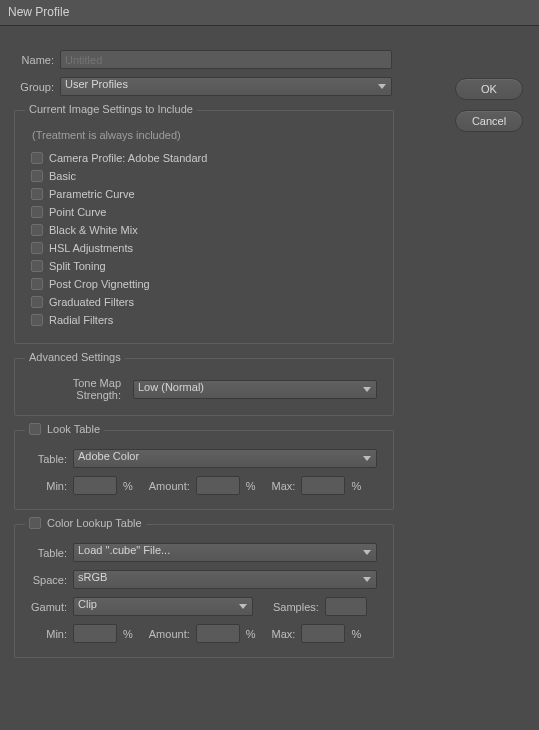 The image size is (539, 730). I want to click on look-table-select: Adobe Color, so click(225, 458).